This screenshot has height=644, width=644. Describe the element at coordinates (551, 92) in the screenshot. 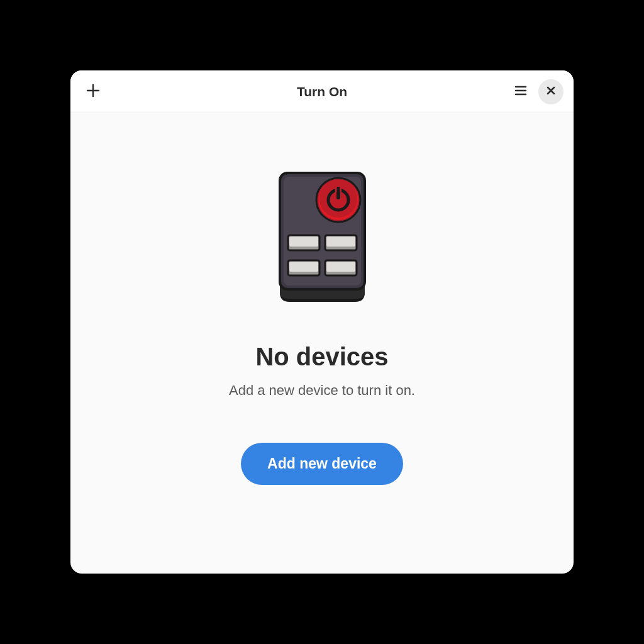

I see `close-button` at that location.